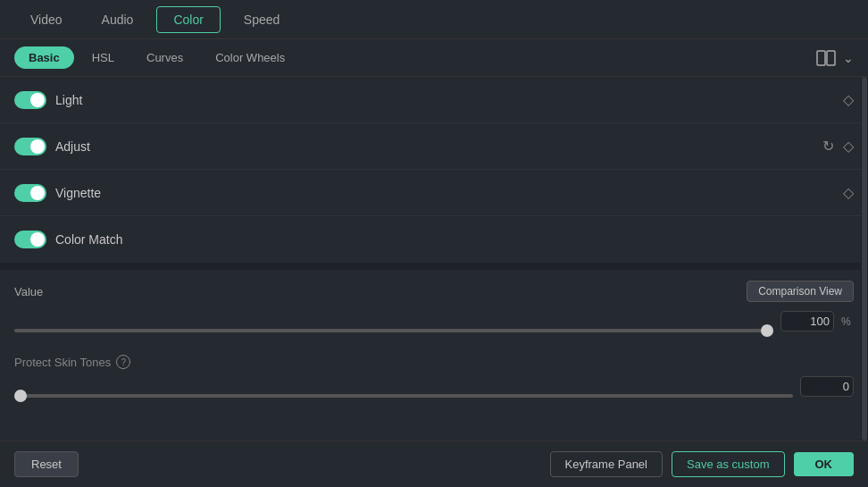  Describe the element at coordinates (104, 57) in the screenshot. I see `subtab-hsl: HSL` at that location.